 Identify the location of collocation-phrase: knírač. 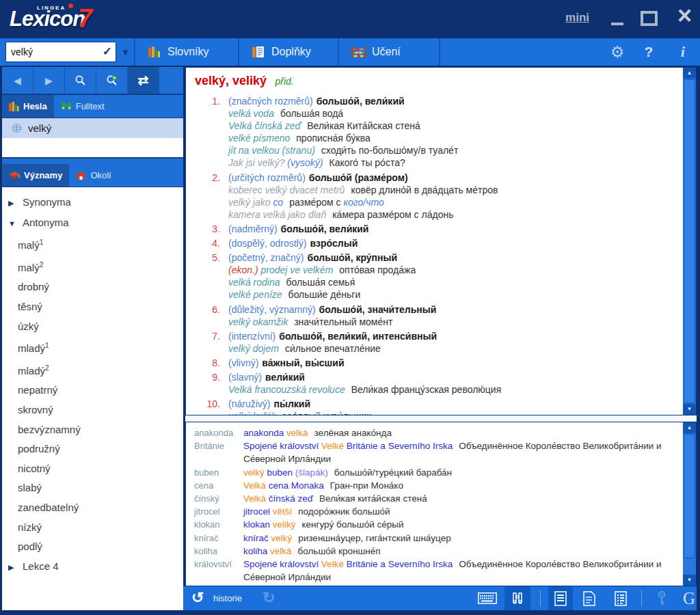
(257, 538).